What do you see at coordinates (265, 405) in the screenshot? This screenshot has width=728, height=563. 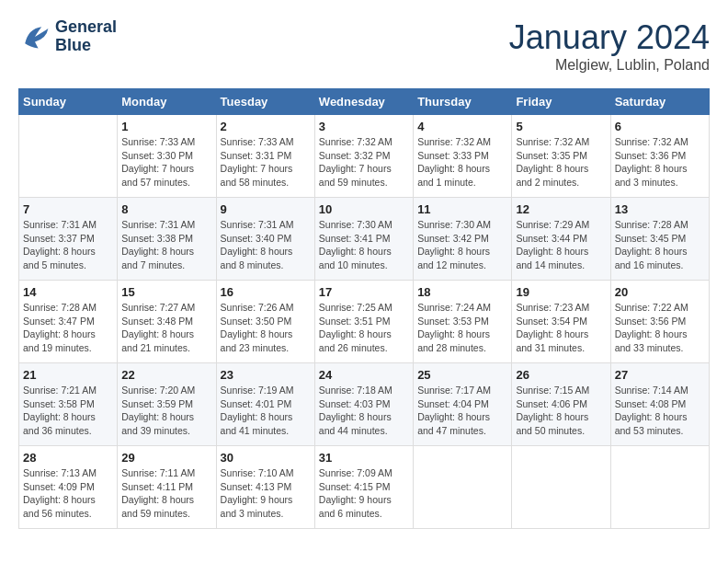 I see `calendar-cell: 23Sunrise: 7:19 AMSunset: 4:01 PMDayligh…` at bounding box center [265, 405].